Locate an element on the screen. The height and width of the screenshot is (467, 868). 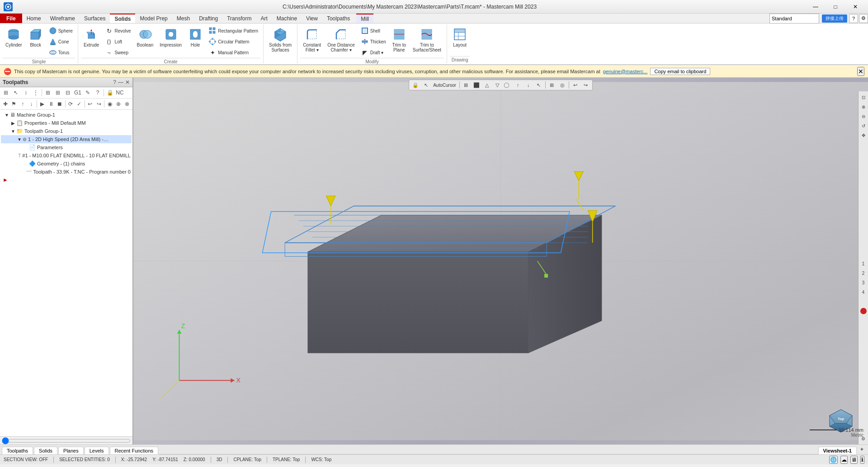
panel-tool2-play: ▶ is located at coordinates (42, 104).